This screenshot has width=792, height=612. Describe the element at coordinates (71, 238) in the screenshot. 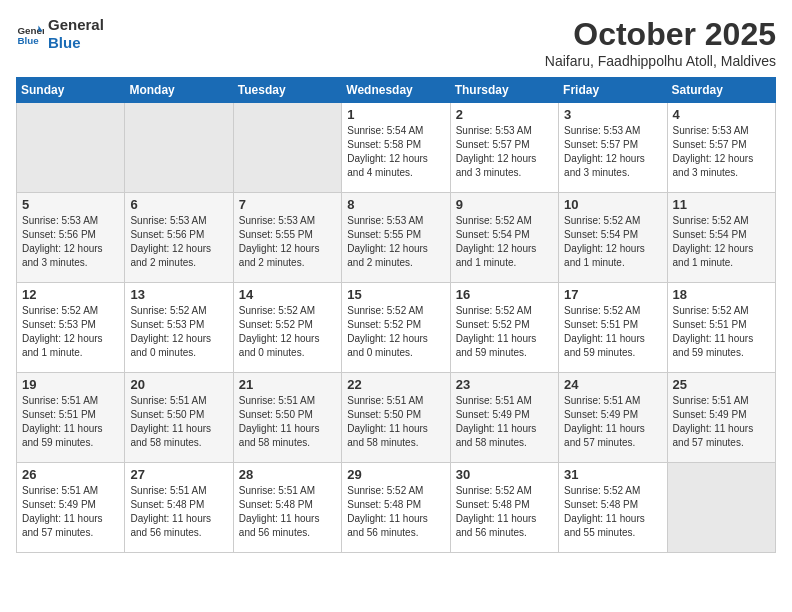

I see `calendar-cell: 5Sunrise: 5:53 AM Sunset: 5:56 PM Daylig…` at that location.